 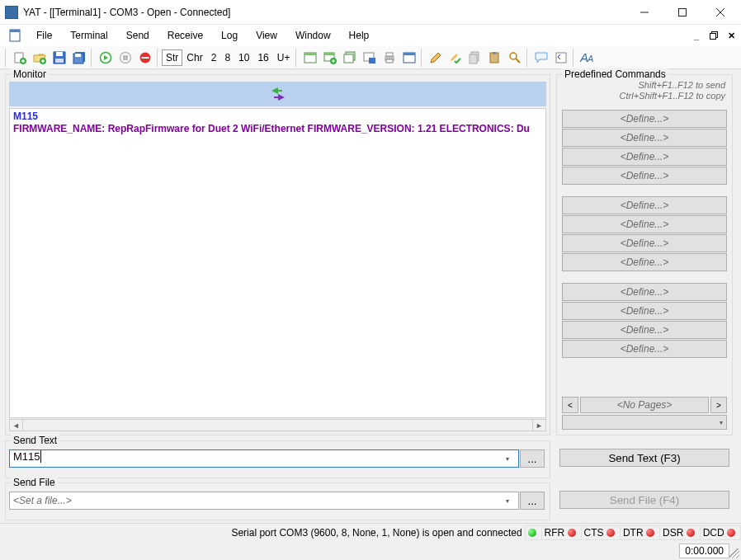 What do you see at coordinates (696, 35) in the screenshot?
I see `mdi-minimize-button: _` at bounding box center [696, 35].